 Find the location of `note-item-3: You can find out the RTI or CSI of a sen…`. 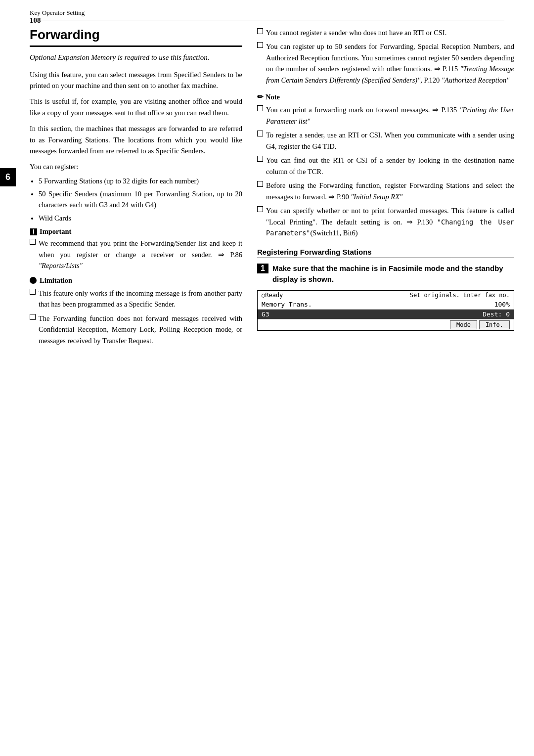

note-item-3: You can find out the RTI or CSI of a sen… is located at coordinates (386, 166).